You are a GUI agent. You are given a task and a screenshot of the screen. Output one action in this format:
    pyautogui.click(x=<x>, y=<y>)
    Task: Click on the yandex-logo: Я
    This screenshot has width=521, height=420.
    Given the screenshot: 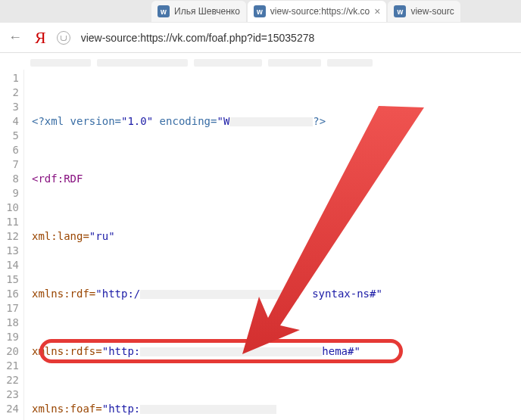 What is the action you would take?
    pyautogui.click(x=41, y=38)
    